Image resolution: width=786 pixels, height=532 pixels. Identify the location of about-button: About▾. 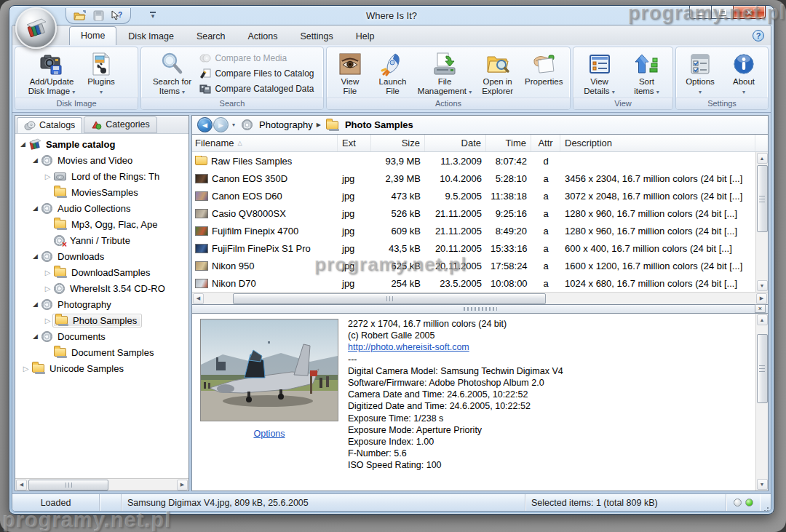
(744, 73).